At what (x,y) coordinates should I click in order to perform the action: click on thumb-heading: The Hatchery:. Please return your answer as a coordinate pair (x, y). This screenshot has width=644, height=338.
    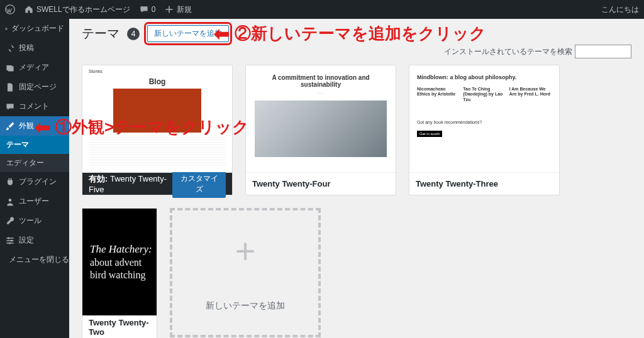
    Looking at the image, I should click on (123, 249).